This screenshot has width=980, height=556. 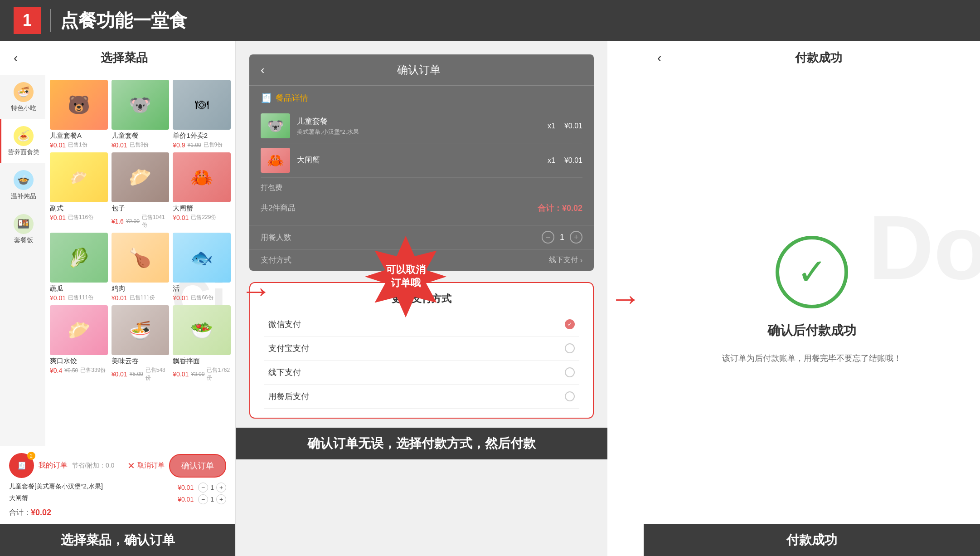 I want to click on payment-option-offline: 线下支付, so click(x=422, y=373).